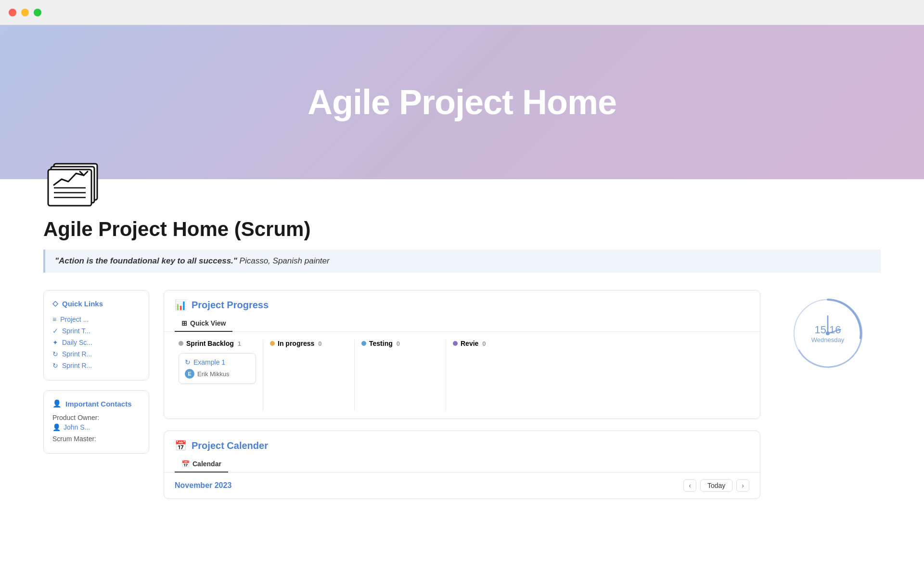 This screenshot has width=924, height=578. I want to click on calendar-panel-header: 📅 Project Calender, so click(462, 441).